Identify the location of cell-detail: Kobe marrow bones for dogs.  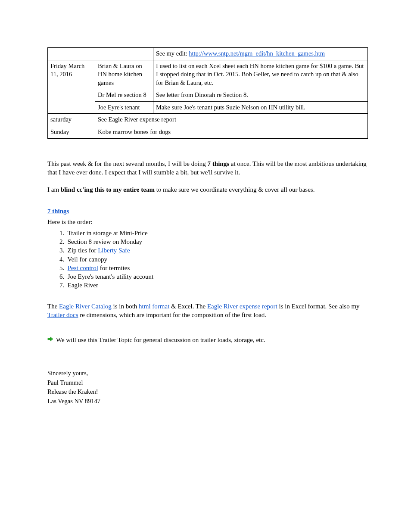
(232, 132).